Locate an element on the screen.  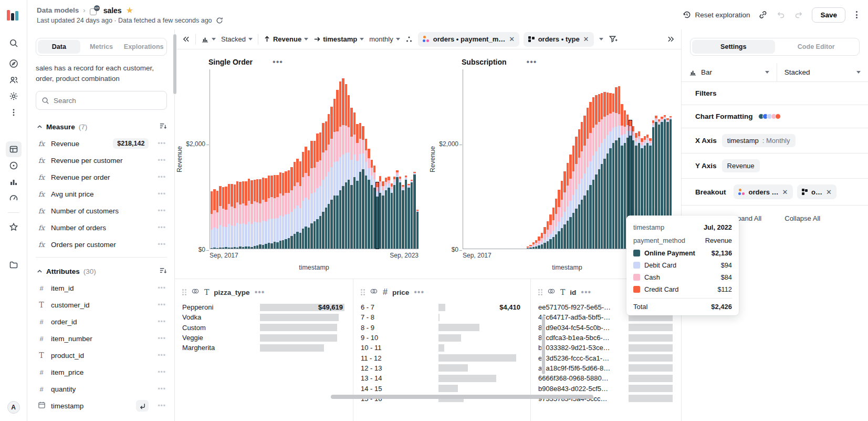
attribute-row-timestamp: timestamp••• is located at coordinates (101, 406).